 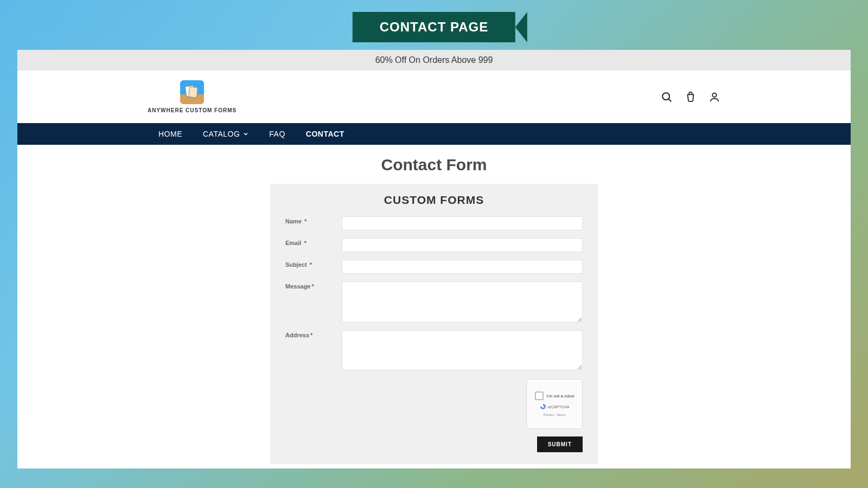 I want to click on recaptcha-row: I'm not a robot reCAPTCHA Privacy - Term…, so click(x=434, y=404).